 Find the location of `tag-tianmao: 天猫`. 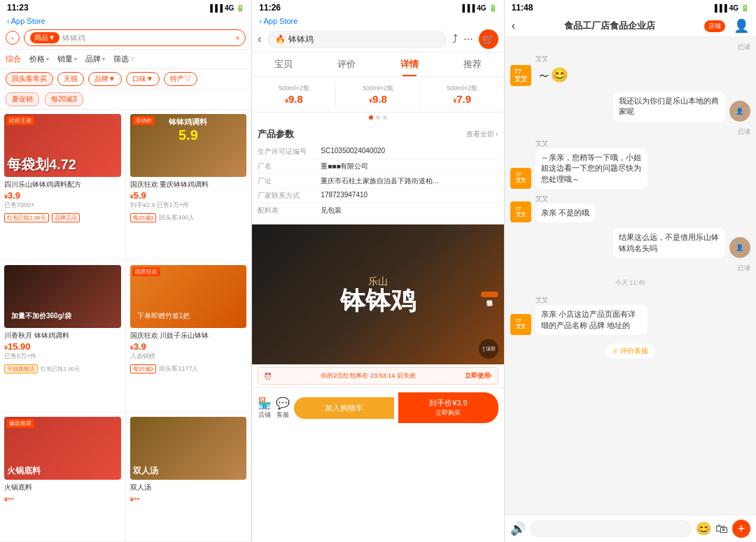

tag-tianmao: 天猫 is located at coordinates (71, 79).